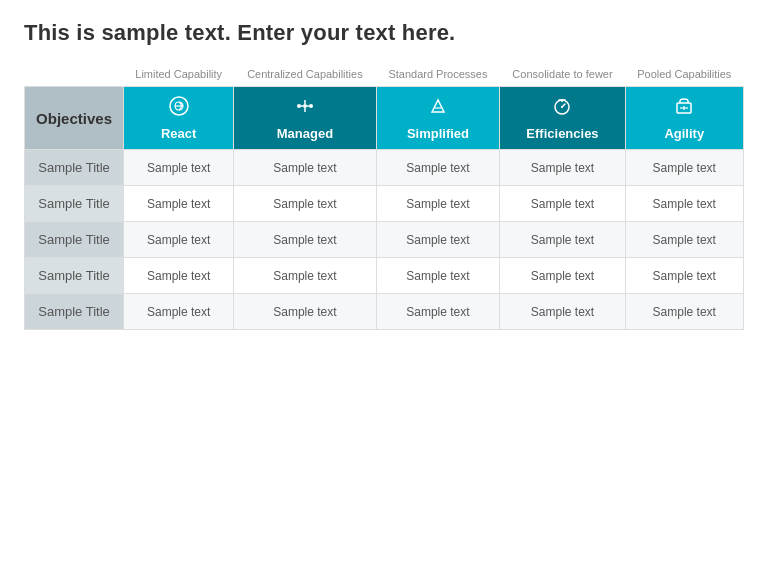 Image resolution: width=768 pixels, height=576 pixels. Describe the element at coordinates (384, 118) in the screenshot. I see `main-header-row: Objectives React` at that location.